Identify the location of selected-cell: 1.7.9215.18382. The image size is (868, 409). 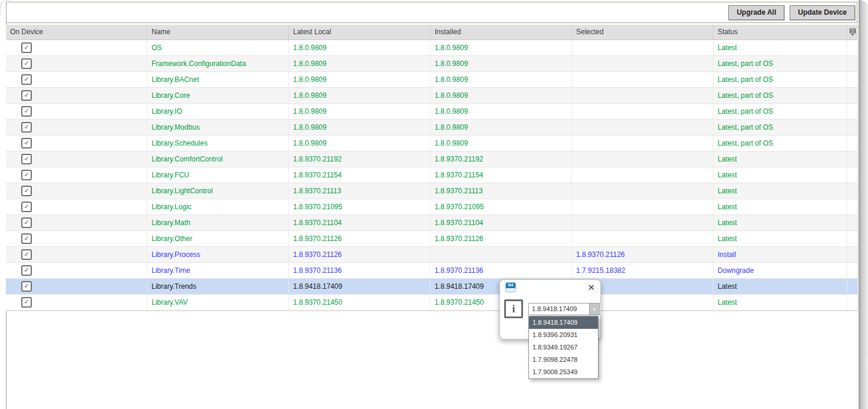
(643, 271).